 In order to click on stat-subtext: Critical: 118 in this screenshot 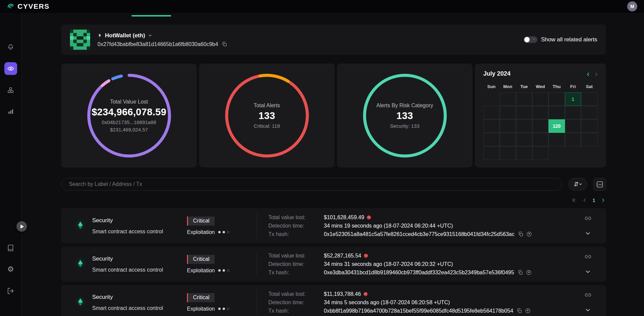, I will do `click(267, 126)`.